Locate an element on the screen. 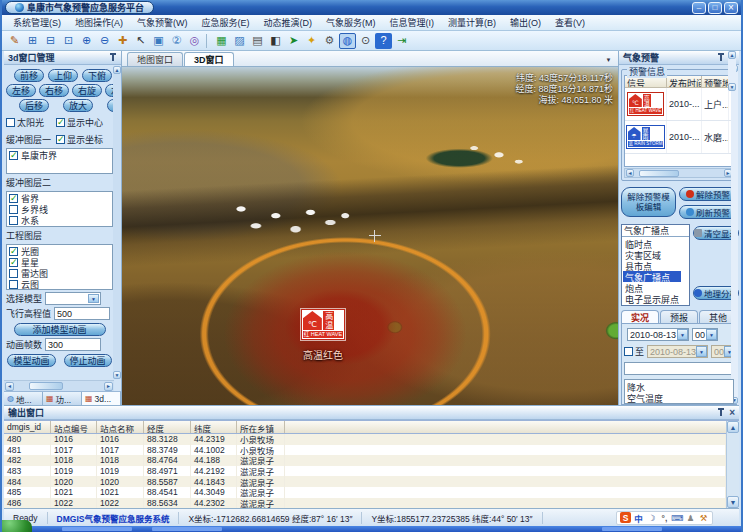 The width and height of the screenshot is (743, 532). layer-item: 云图 is located at coordinates (56, 284).